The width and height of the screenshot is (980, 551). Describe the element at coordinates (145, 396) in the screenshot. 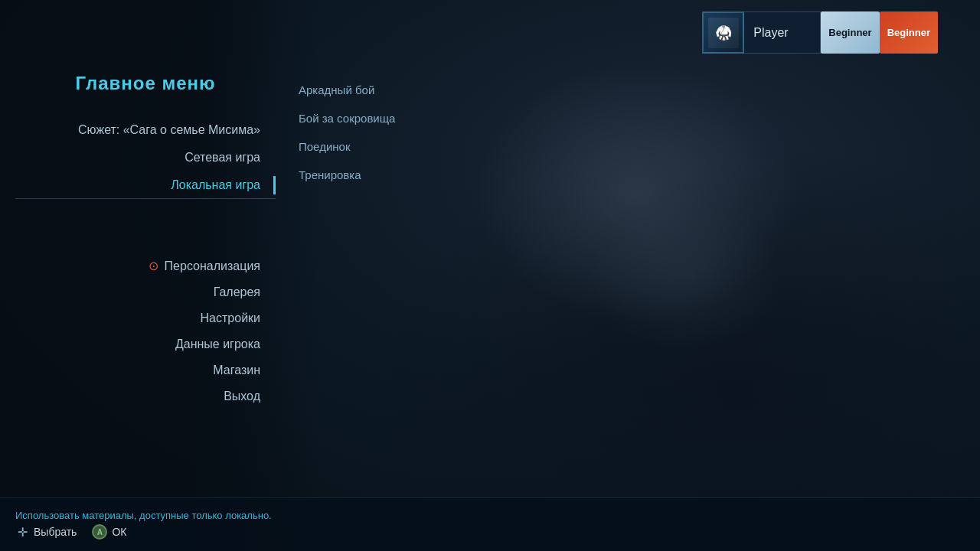

I see `menu-item-exit: Выход` at that location.